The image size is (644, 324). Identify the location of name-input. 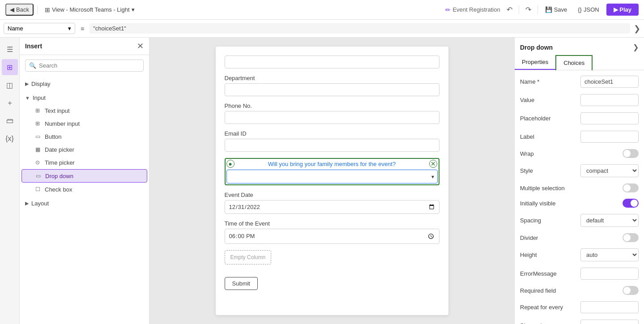
(332, 62).